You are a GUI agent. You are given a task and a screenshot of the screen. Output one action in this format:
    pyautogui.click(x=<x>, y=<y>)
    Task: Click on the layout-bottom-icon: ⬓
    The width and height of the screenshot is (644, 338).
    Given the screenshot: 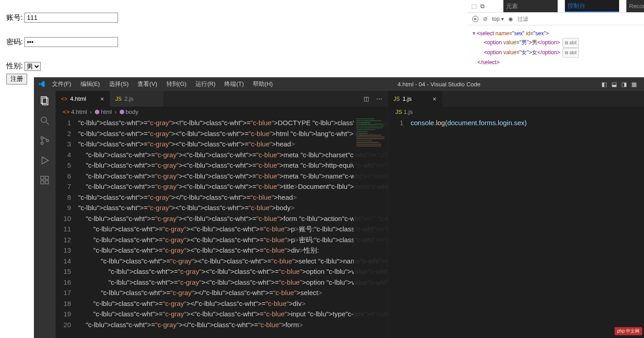 What is the action you would take?
    pyautogui.click(x=614, y=84)
    